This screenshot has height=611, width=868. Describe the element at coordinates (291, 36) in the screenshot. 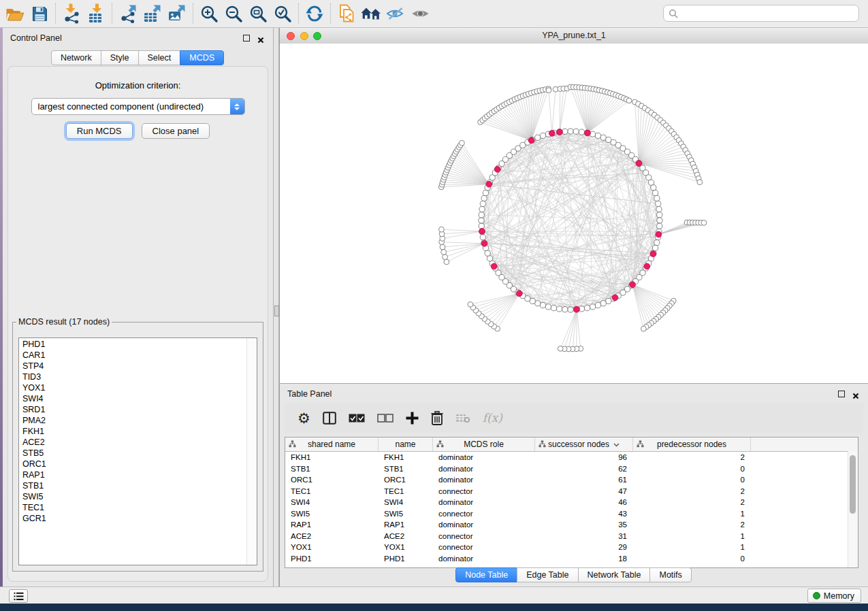

I see `close-window-button` at that location.